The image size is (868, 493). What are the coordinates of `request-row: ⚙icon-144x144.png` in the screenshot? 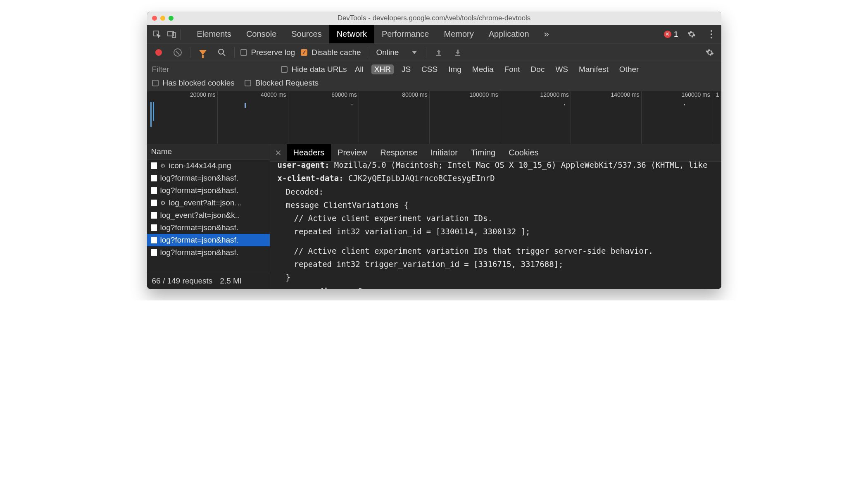 It's located at (208, 166).